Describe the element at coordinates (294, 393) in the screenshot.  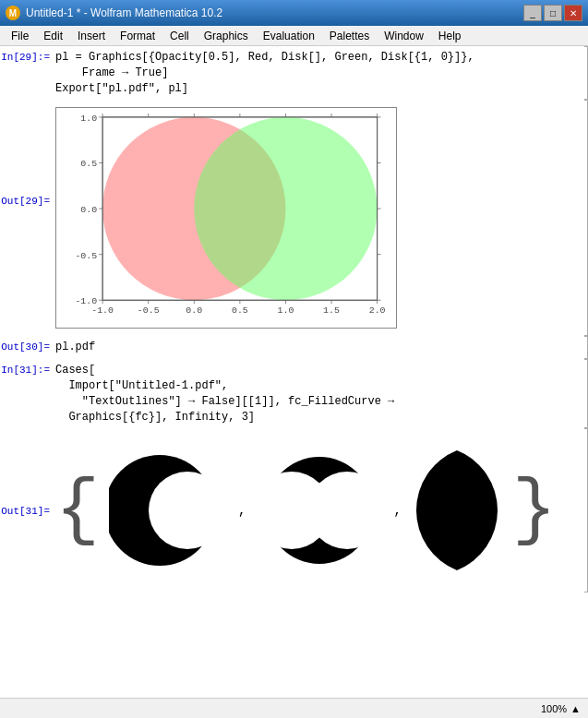
I see `cell-in31: In[31]:= Cases[ Import["Untitled-1.pdf",…` at that location.